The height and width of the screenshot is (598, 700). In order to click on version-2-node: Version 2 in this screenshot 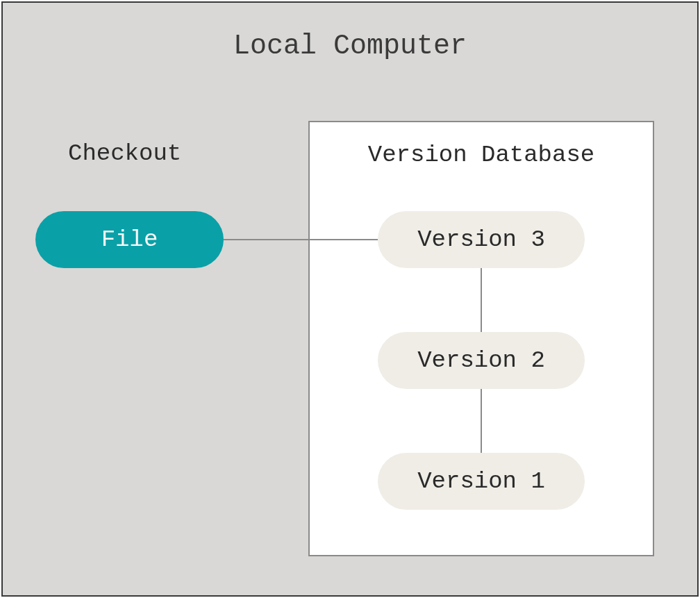, I will do `click(481, 360)`.